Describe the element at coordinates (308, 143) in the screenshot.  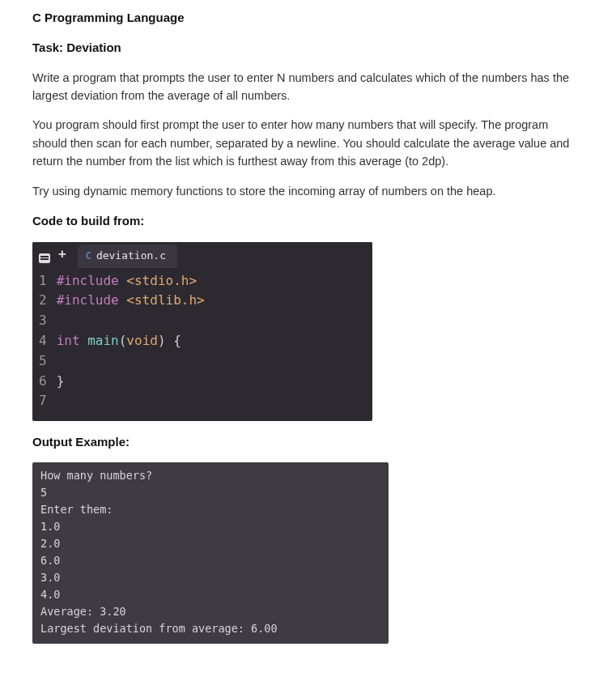
I see `paragraph-2: You program should first prompt the user…` at that location.